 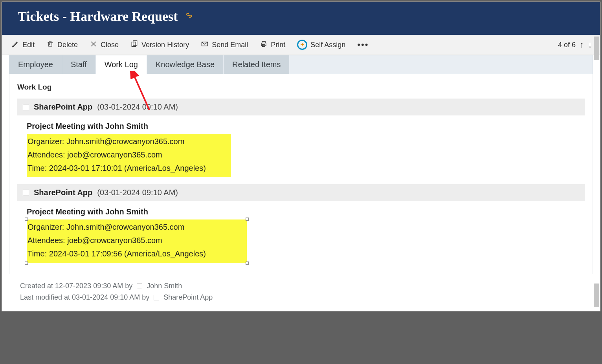 What do you see at coordinates (23, 45) in the screenshot?
I see `edit-button: Edit` at bounding box center [23, 45].